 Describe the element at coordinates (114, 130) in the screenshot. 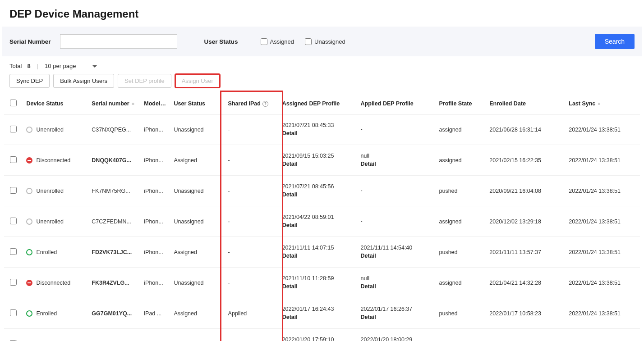

I see `serial-number-cell: C37NXQPEG...` at that location.